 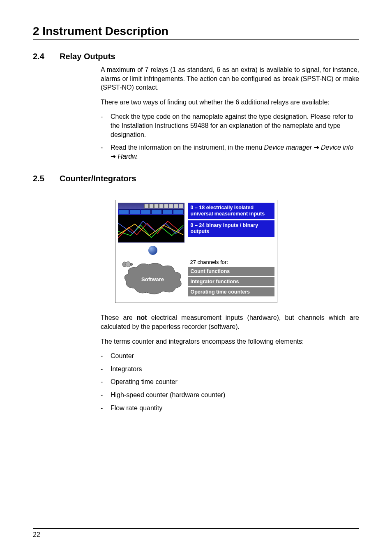 I want to click on diagram-box-binary: 0 – 24 binary inputs / binary outputs, so click(x=231, y=229).